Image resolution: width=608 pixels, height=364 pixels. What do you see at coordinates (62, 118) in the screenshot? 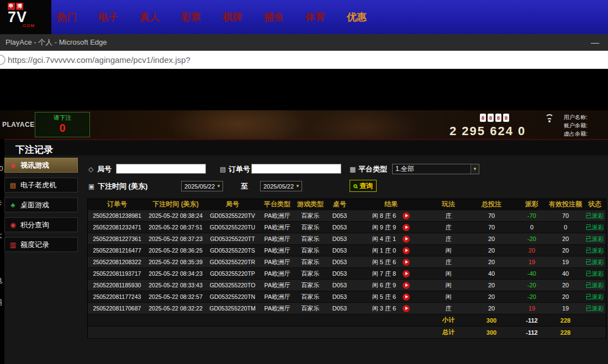
I see `bet-prompt-label: 请下注` at bounding box center [62, 118].